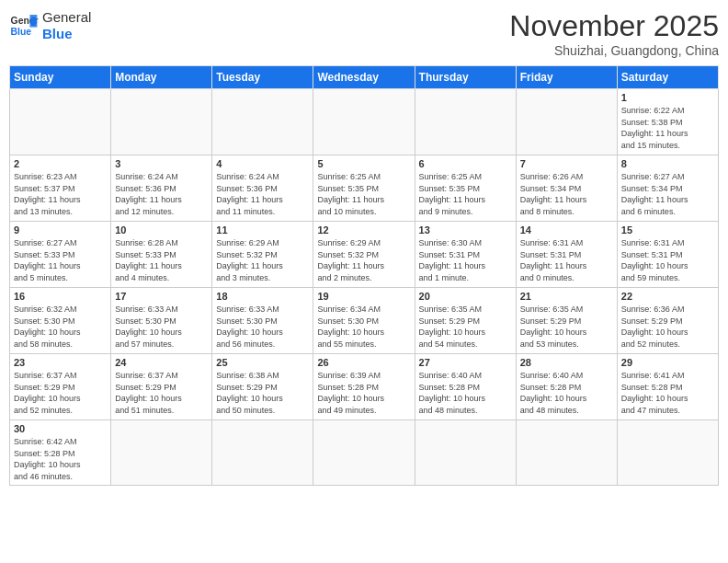 Image resolution: width=728 pixels, height=563 pixels. What do you see at coordinates (364, 230) in the screenshot?
I see `day-number: 12` at bounding box center [364, 230].